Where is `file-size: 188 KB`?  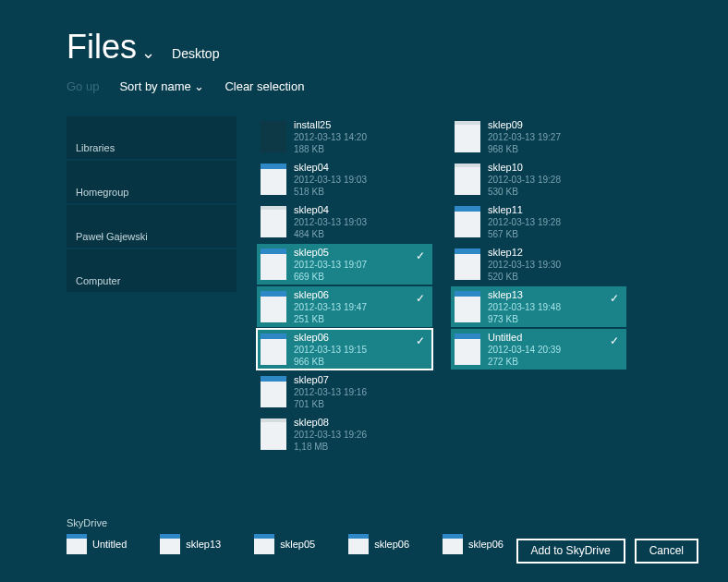 file-size: 188 KB is located at coordinates (331, 150).